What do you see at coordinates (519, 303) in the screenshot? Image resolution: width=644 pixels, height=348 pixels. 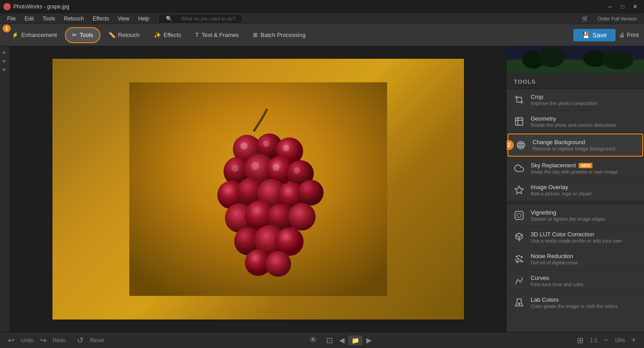 I see `lab-colors-icon` at bounding box center [519, 303].